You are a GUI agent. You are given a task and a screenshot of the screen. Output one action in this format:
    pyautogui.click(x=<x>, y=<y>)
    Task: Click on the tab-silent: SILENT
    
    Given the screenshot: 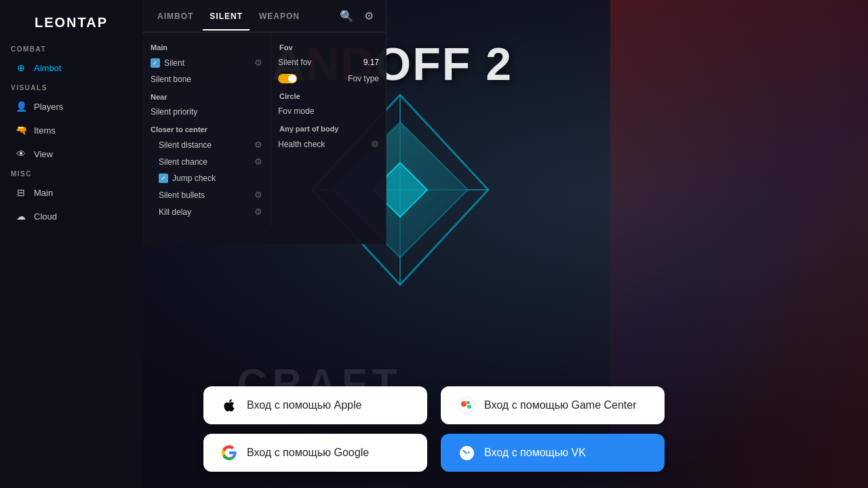 What is the action you would take?
    pyautogui.click(x=226, y=16)
    